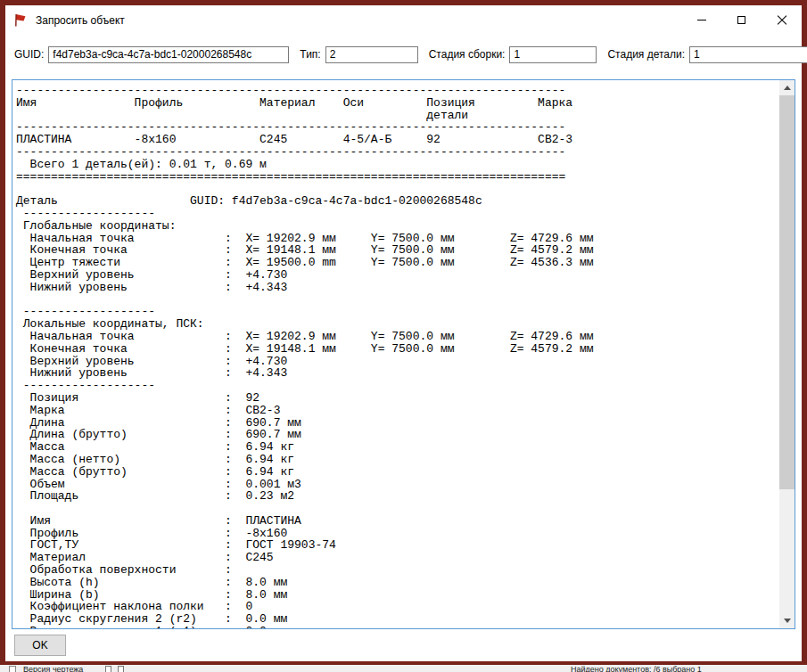 The image size is (807, 672). What do you see at coordinates (21, 20) in the screenshot?
I see `app-flag-icon` at bounding box center [21, 20].